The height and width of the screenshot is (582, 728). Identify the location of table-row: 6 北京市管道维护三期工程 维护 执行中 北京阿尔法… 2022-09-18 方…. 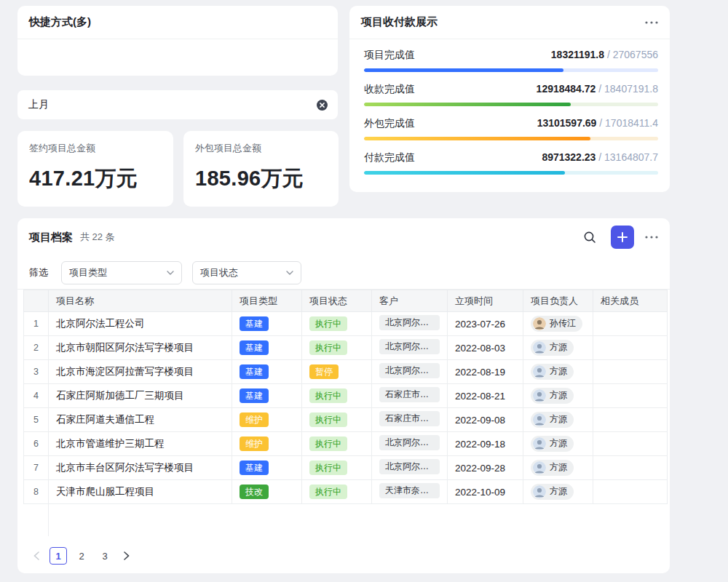
(346, 444).